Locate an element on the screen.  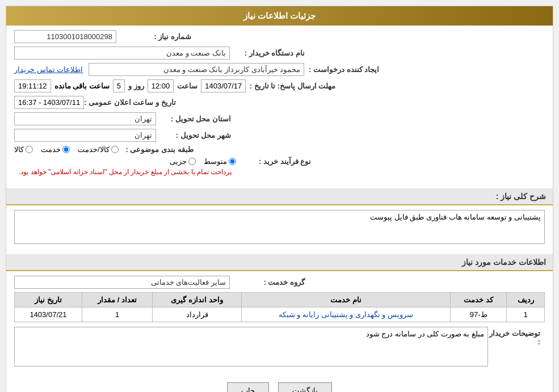
groheKhadamat-value: سایر فعالیت‌های خدماتی is located at coordinates (122, 283).